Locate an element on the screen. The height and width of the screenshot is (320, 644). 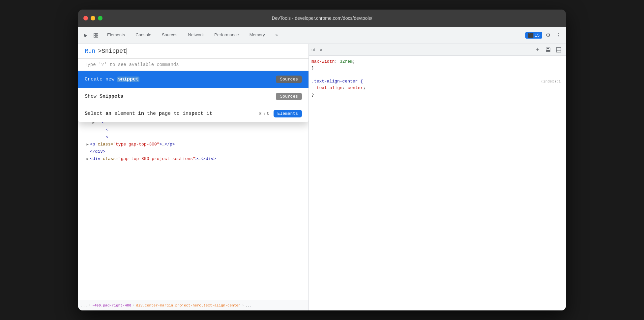
command-menu: Run >Snippet Type '?' to see available c… is located at coordinates (193, 83).